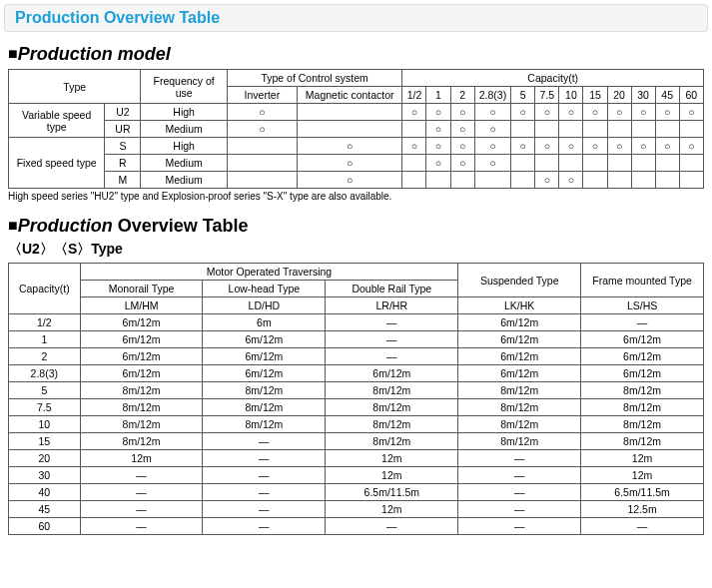 This screenshot has height=588, width=712. I want to click on table-row: 158m/12m—8m/12m8m/12m8m/12m, so click(356, 441).